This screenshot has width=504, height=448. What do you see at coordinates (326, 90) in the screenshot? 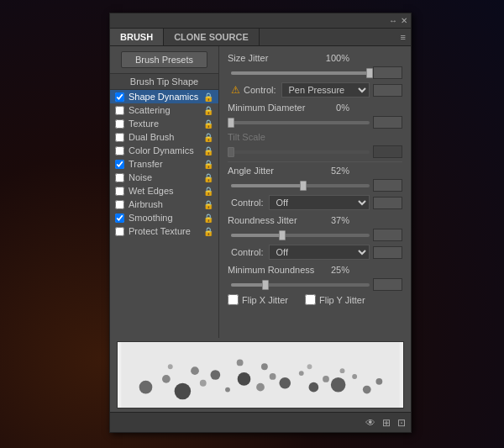
I see `size-jitter-control-select: Pen Pressure Off Fade Pen Tilt` at bounding box center [326, 90].